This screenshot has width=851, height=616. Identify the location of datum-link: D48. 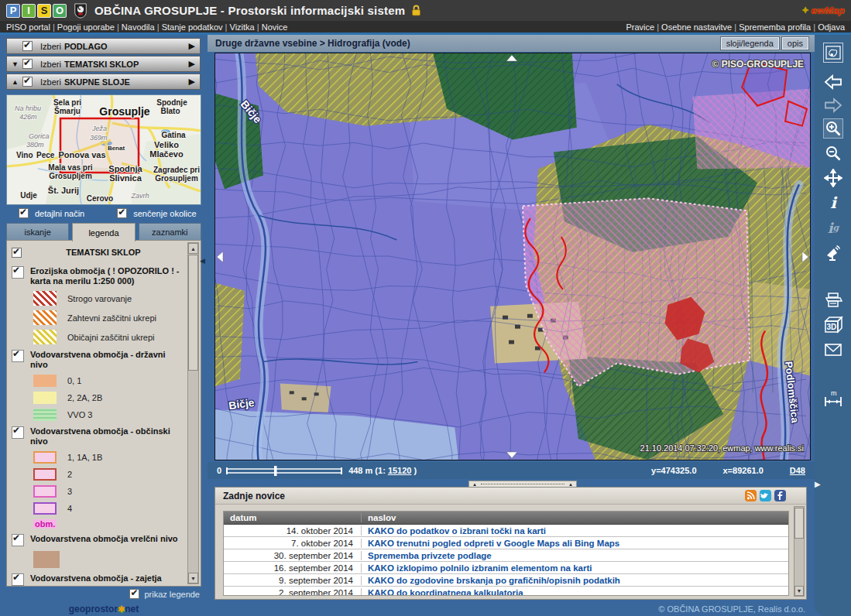
(798, 471).